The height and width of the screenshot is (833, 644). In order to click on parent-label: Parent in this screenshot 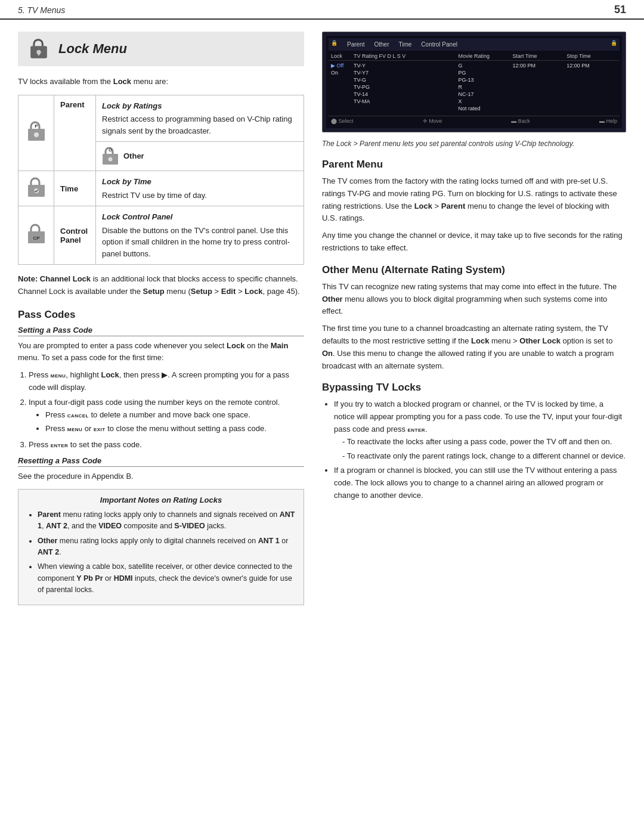, I will do `click(75, 133)`.